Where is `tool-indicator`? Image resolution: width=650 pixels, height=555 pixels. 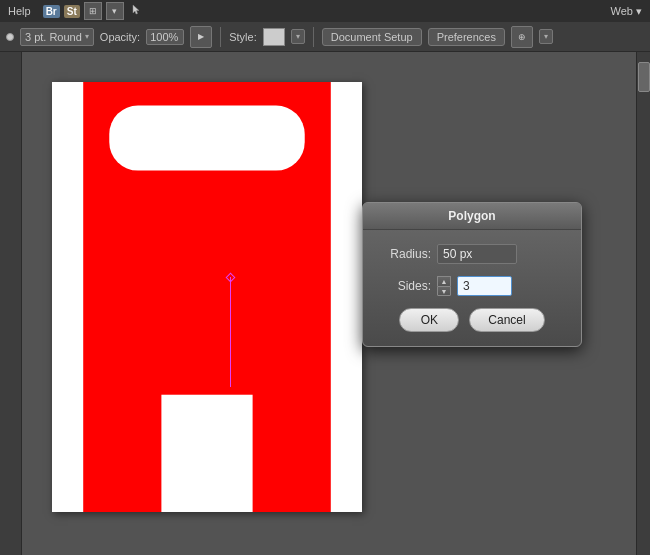 tool-indicator is located at coordinates (10, 37).